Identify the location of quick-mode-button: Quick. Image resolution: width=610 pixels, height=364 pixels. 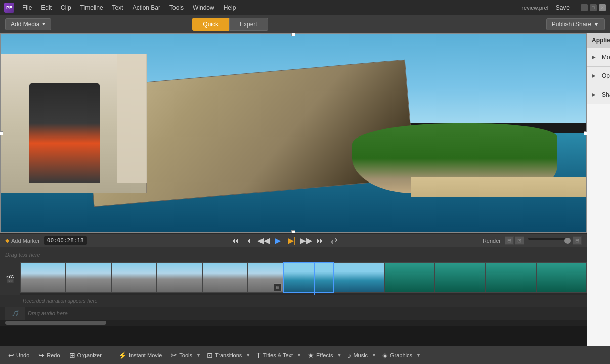
(210, 24).